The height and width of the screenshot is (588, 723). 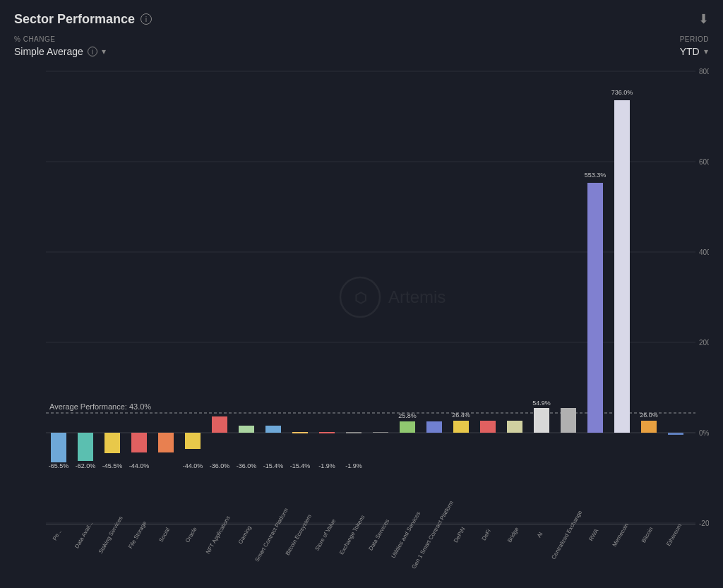 What do you see at coordinates (649, 426) in the screenshot?
I see `bar-bitcoin` at bounding box center [649, 426].